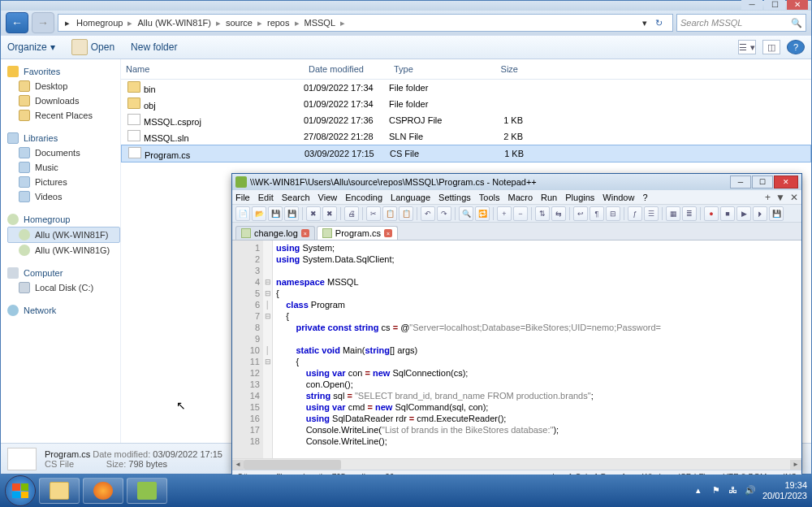 The width and height of the screenshot is (812, 507). What do you see at coordinates (63, 310) in the screenshot?
I see `sidebar-network: Network` at bounding box center [63, 310].